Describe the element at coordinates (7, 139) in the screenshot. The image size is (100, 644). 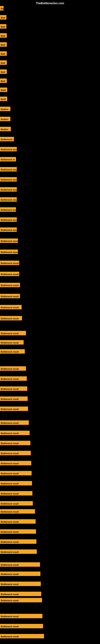
I see `bar-label: Bottleneck r` at that location.